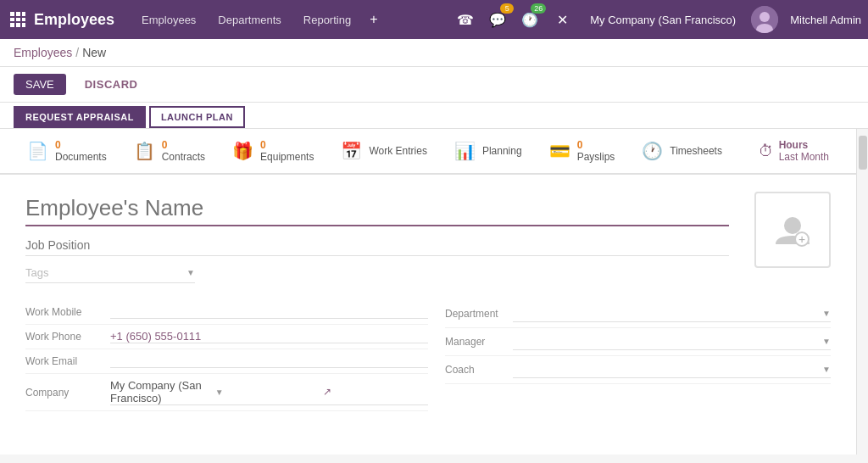 The width and height of the screenshot is (868, 463). Describe the element at coordinates (377, 209) in the screenshot. I see `employee-name-input` at that location.